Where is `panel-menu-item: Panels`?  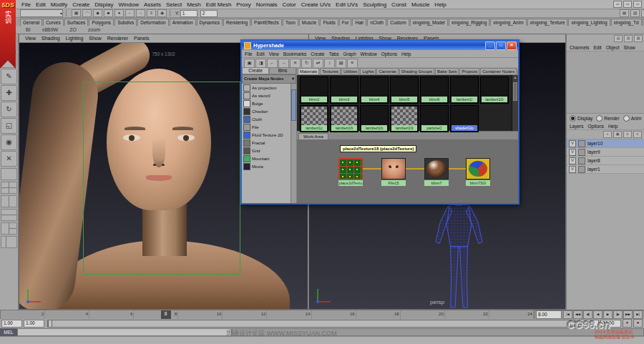 panel-menu-item: Panels is located at coordinates (142, 39).